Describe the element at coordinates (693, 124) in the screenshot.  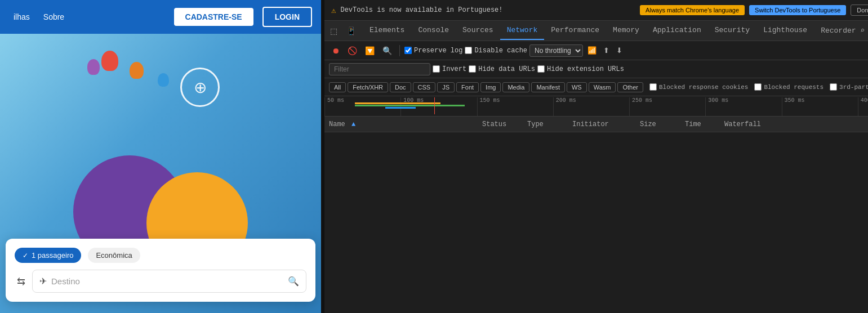
I see `th-time-label: Time` at that location.